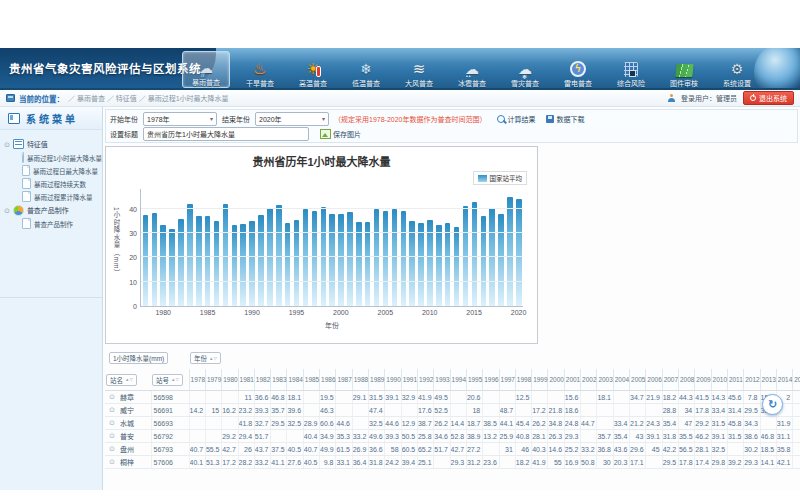  Describe the element at coordinates (442, 380) in the screenshot. I see `year-header-1993: 1993` at that location.